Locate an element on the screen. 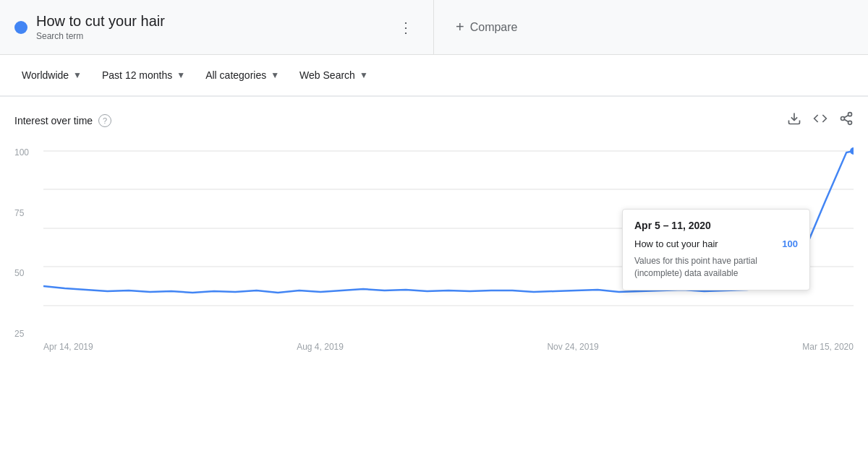  filter-bar: Worldwide ▼ Past 12 months ▼ All categor… is located at coordinates (434, 76).